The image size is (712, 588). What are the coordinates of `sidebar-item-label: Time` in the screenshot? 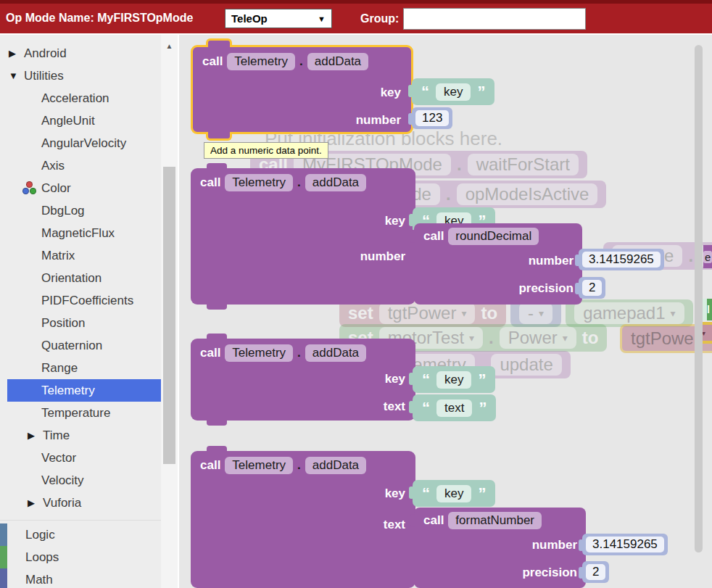 It's located at (57, 436).